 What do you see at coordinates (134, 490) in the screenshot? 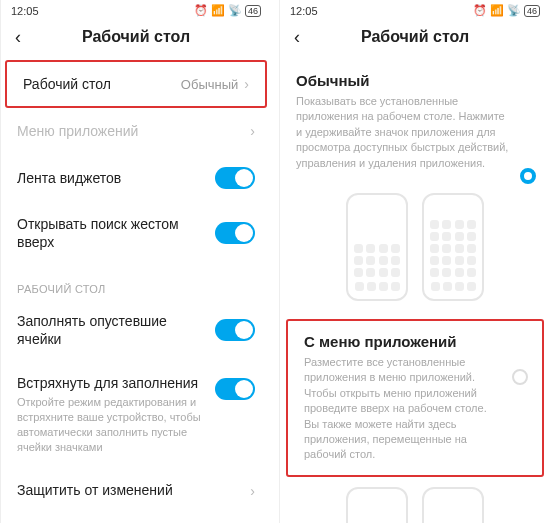
I see `row-label: Защитить от изменений` at bounding box center [134, 490].